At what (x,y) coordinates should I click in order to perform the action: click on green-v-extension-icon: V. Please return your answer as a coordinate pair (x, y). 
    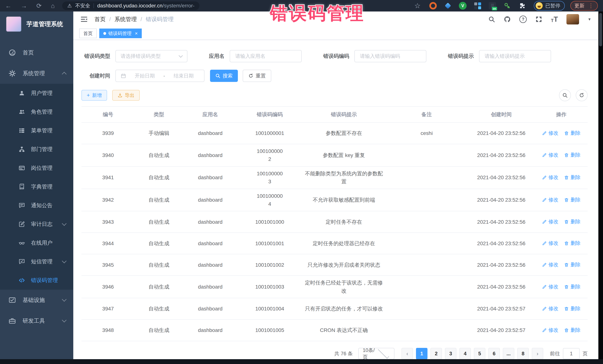
    Looking at the image, I should click on (463, 6).